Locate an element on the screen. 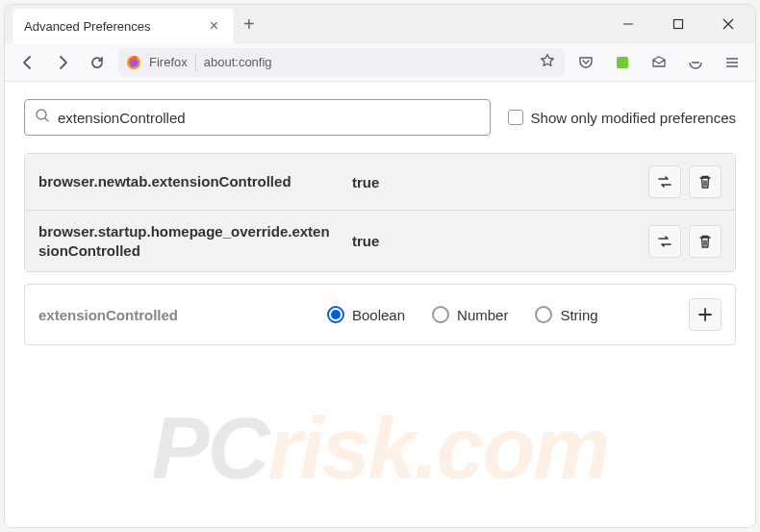 This screenshot has width=760, height=532. reload-button is located at coordinates (97, 63).